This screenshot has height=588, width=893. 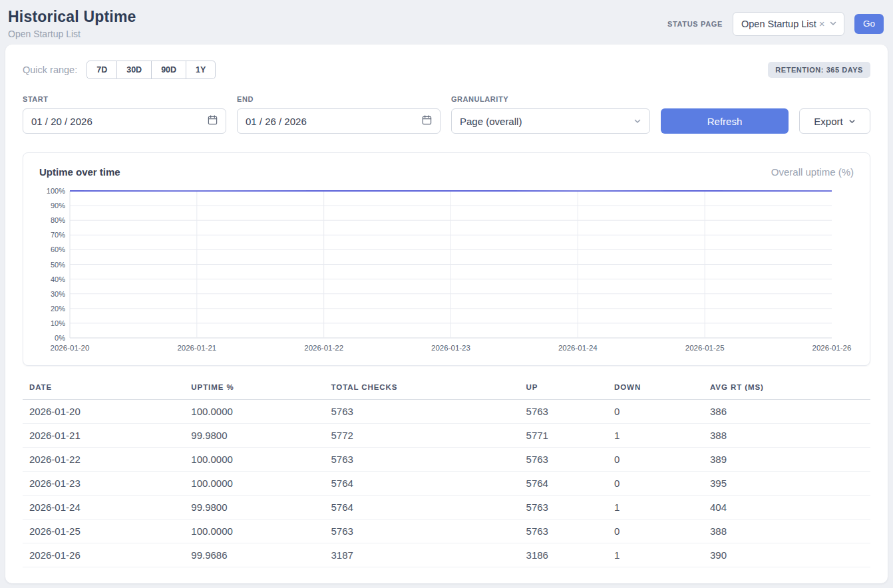 What do you see at coordinates (787, 508) in the screenshot?
I see `table-cell: 404` at bounding box center [787, 508].